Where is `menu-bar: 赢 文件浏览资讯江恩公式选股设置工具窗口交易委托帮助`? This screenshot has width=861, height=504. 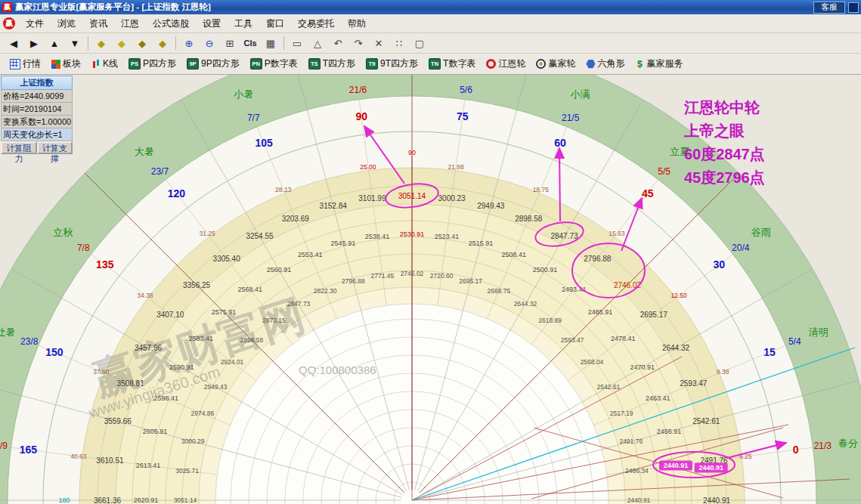
menu-bar: 赢 文件浏览资讯江恩公式选股设置工具窗口交易委托帮助 is located at coordinates (431, 24).